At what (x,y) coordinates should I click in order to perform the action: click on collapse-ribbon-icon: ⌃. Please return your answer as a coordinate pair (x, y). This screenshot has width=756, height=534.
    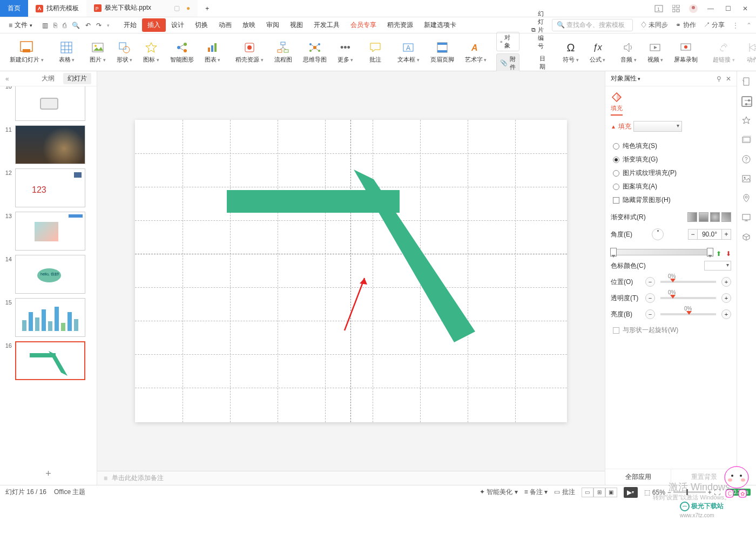
    Looking at the image, I should click on (749, 25).